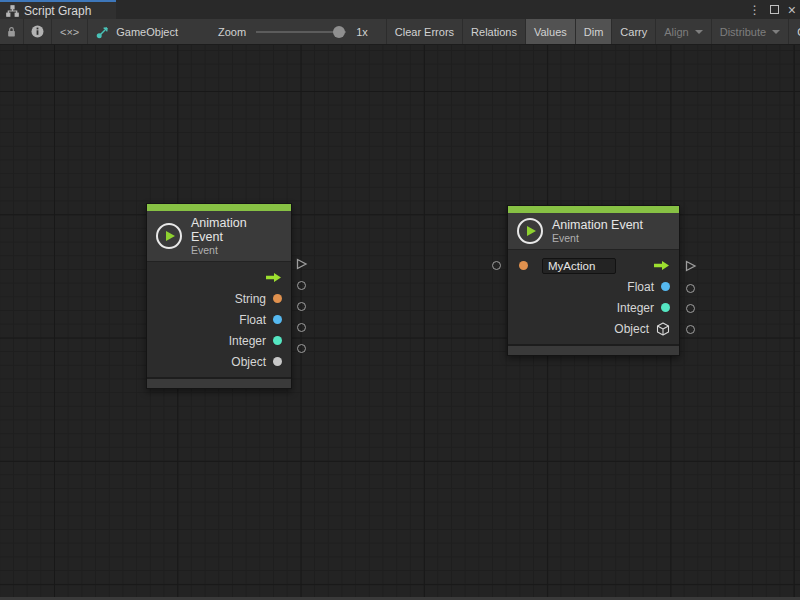 Image resolution: width=800 pixels, height=600 pixels. I want to click on object-port-dot, so click(278, 362).